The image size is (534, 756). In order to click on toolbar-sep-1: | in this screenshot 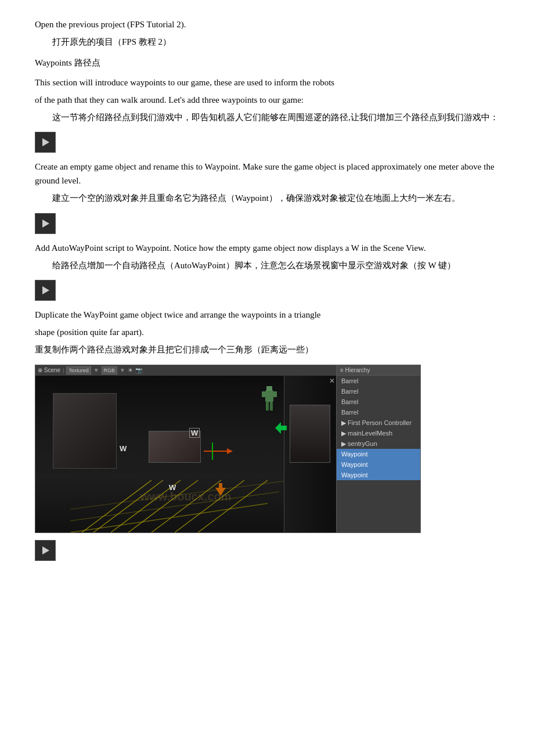, I will do `click(63, 370)`.